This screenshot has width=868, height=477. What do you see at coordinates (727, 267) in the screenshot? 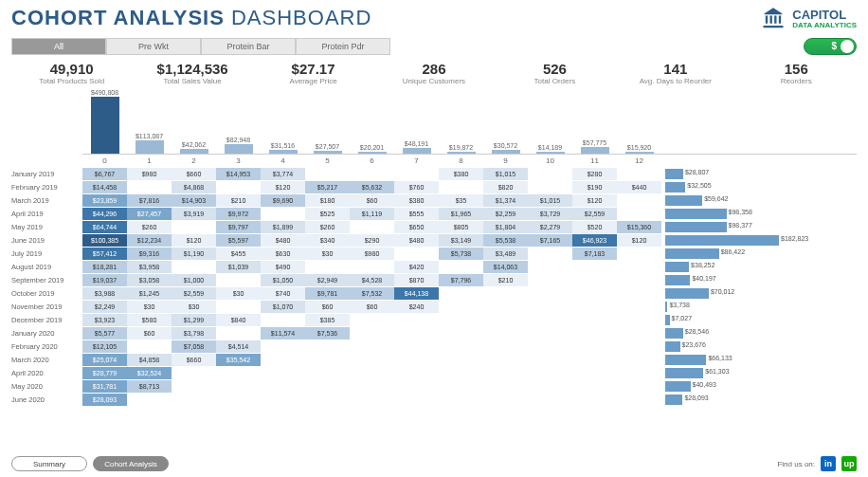
I see `row-total-bar: $38,252` at bounding box center [727, 267].